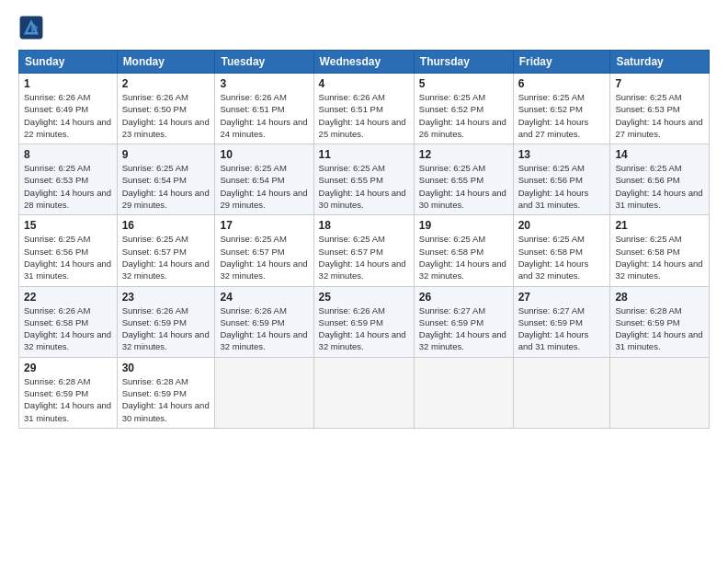 This screenshot has width=728, height=563. What do you see at coordinates (364, 250) in the screenshot?
I see `calendar-cell: 18Sunrise: 6:25 AMSunset: 6:57 PMDayligh…` at bounding box center [364, 250].